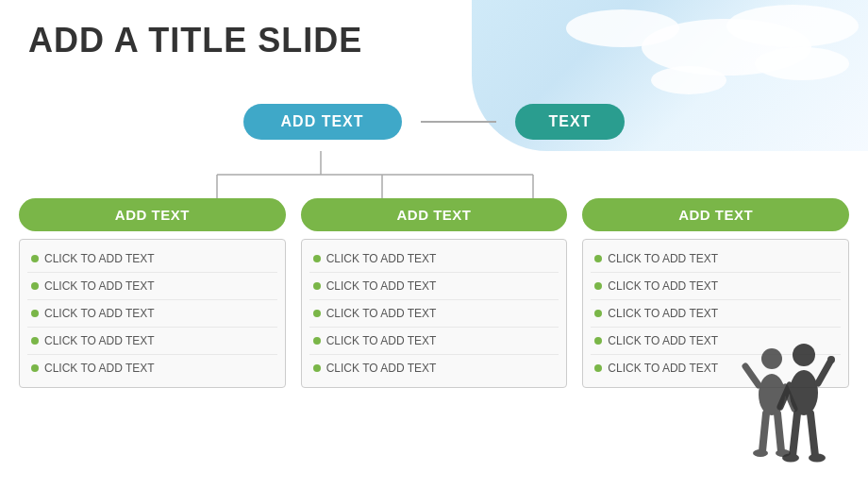 This screenshot has height=489, width=868. What do you see at coordinates (153, 215) in the screenshot?
I see `column-1-header: ADD TEXT` at bounding box center [153, 215].